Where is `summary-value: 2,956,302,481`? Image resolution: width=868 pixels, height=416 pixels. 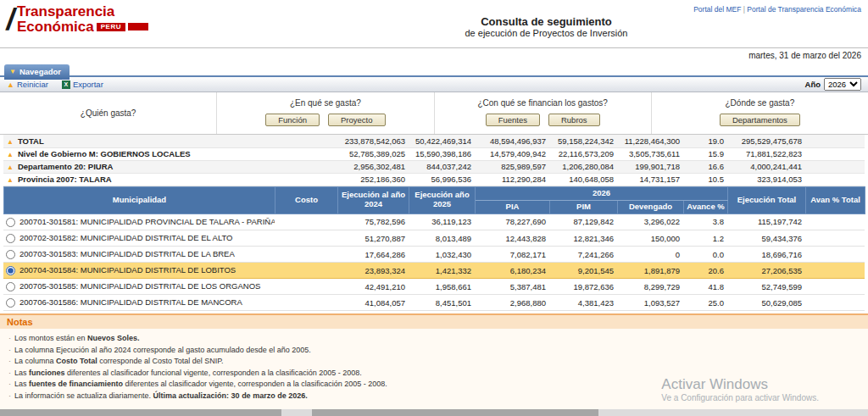 summary-value: 2,956,302,481 is located at coordinates (373, 166).